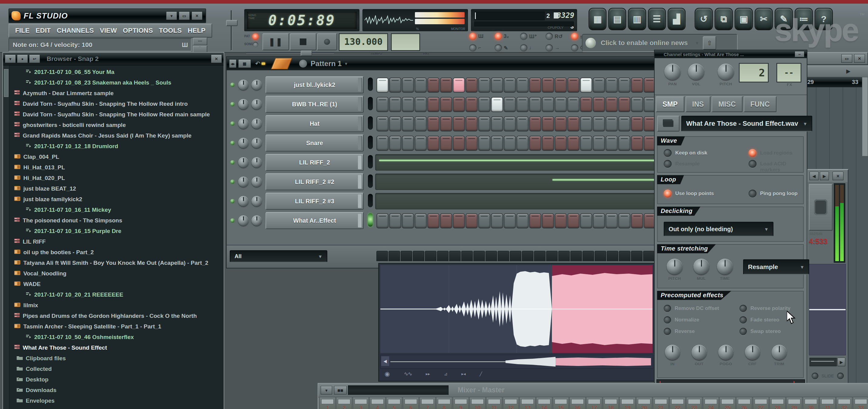 The height and width of the screenshot is (409, 868). What do you see at coordinates (669, 124) in the screenshot?
I see `sample-folder-button` at bounding box center [669, 124].